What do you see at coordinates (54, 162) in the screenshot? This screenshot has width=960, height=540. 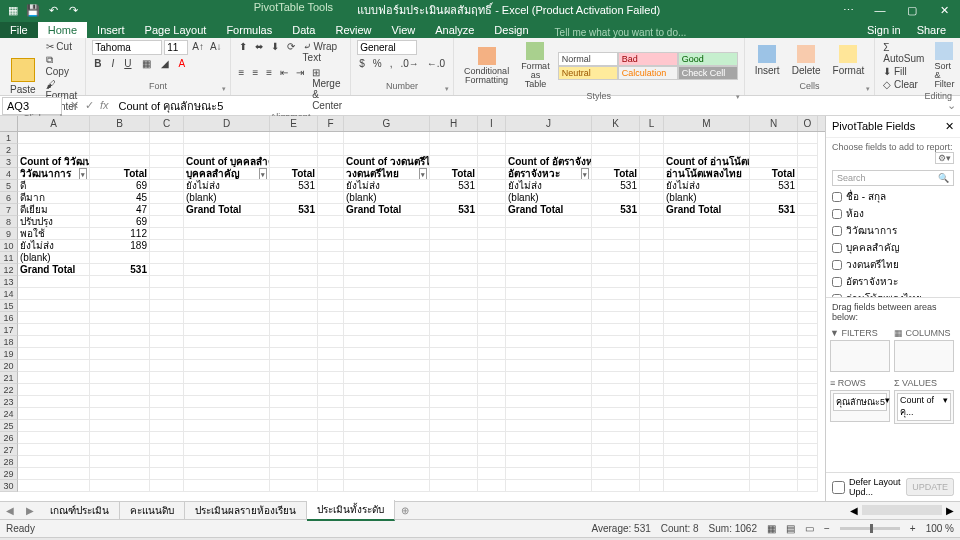 I see `cell: Count of วิวัฒนาการ` at bounding box center [54, 162].